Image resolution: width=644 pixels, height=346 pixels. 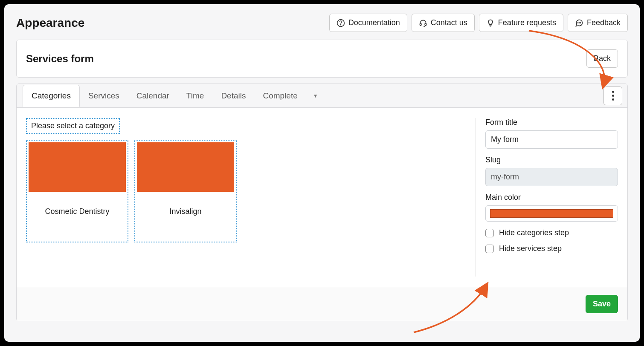 I want to click on contact-button: Contact us, so click(x=443, y=23).